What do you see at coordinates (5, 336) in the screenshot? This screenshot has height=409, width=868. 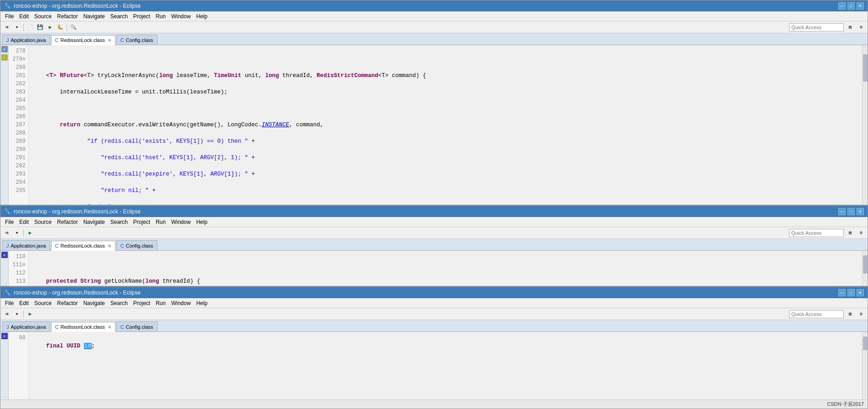 I see `gutter-icon-3: ⊙` at bounding box center [5, 336].